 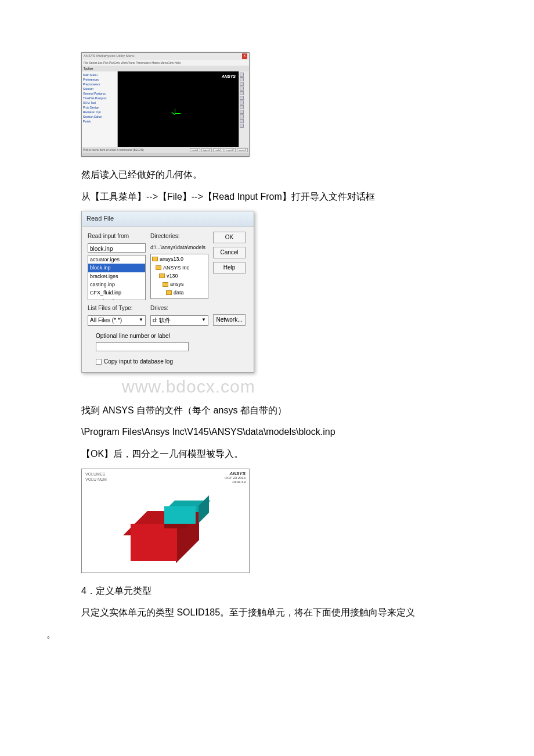 What do you see at coordinates (117, 276) in the screenshot?
I see `list-item: bracket.iges` at bounding box center [117, 276].